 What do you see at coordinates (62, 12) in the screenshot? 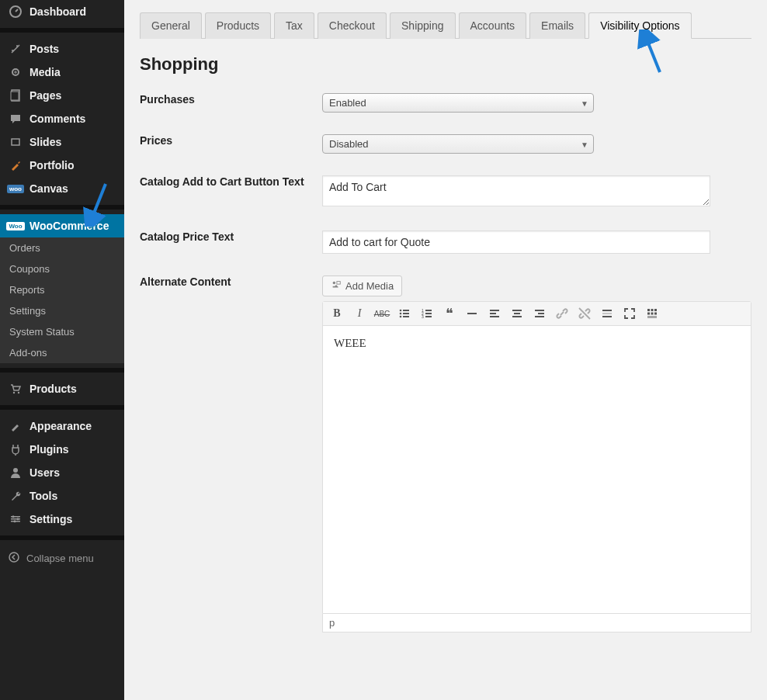
I see `sidebar-item-dashboard: Dashboard` at bounding box center [62, 12].